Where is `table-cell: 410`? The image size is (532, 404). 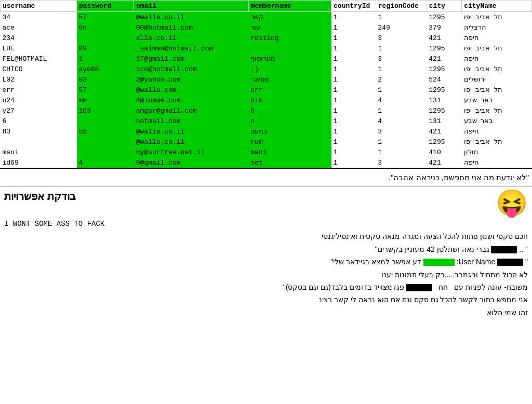
table-cell: 410 is located at coordinates (444, 152).